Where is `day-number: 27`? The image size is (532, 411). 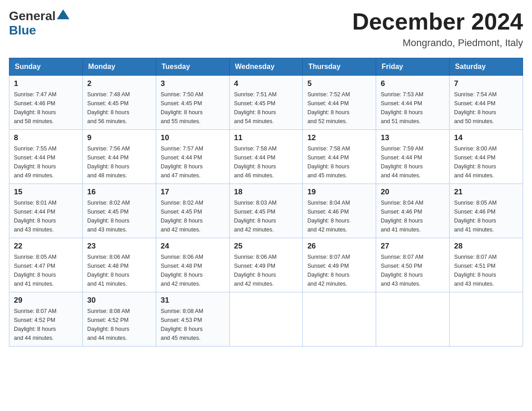
day-number: 27 is located at coordinates (413, 246).